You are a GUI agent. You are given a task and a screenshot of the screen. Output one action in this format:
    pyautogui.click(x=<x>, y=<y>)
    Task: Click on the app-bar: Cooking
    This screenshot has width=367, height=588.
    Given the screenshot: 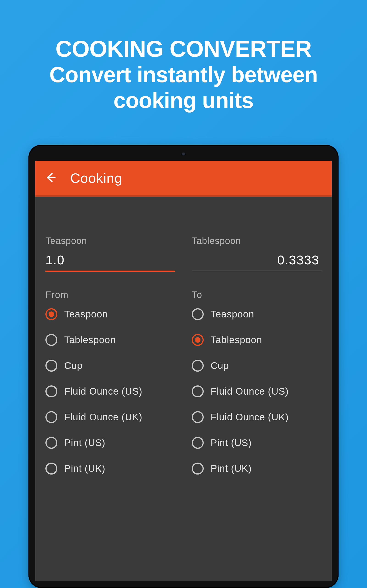 What is the action you would take?
    pyautogui.click(x=184, y=179)
    